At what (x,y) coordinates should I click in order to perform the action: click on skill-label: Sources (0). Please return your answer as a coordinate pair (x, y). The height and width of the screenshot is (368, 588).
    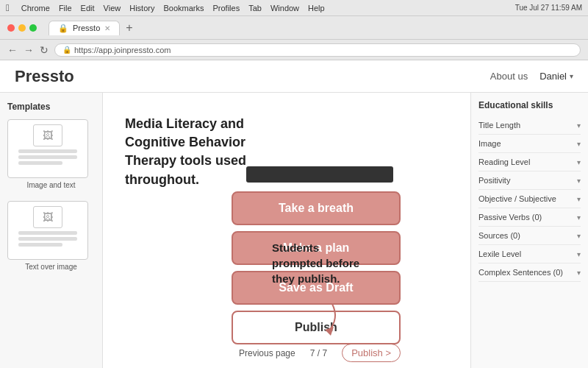
    Looking at the image, I should click on (500, 236).